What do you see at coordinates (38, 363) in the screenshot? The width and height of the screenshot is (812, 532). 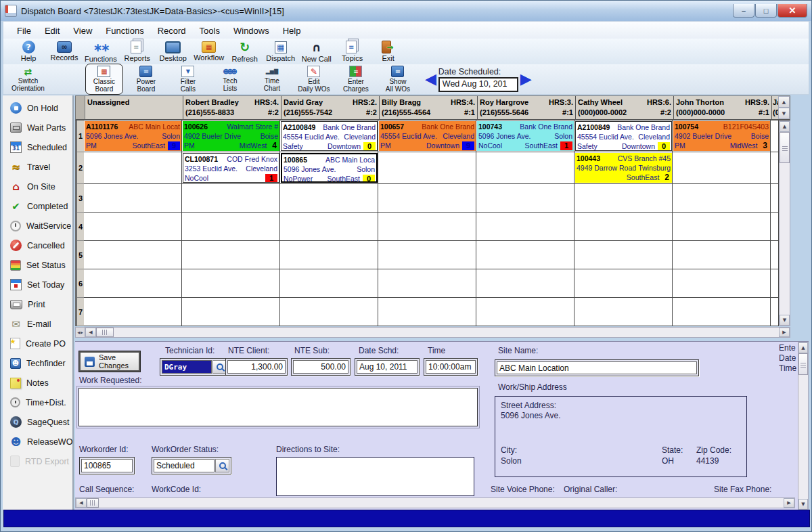 I see `sidebar-item-techfinder: Techfinder` at bounding box center [38, 363].